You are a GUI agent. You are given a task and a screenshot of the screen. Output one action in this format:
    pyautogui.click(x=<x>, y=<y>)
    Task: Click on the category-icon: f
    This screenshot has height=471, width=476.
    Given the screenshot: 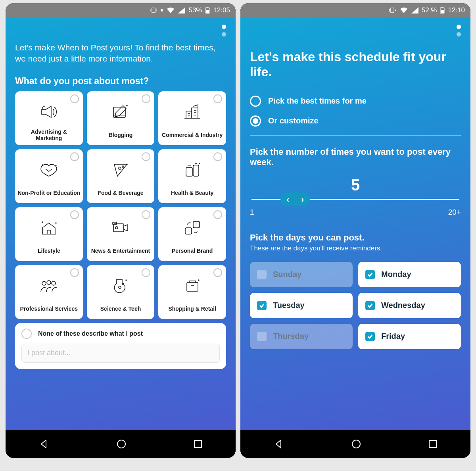 What is the action you would take?
    pyautogui.click(x=192, y=228)
    